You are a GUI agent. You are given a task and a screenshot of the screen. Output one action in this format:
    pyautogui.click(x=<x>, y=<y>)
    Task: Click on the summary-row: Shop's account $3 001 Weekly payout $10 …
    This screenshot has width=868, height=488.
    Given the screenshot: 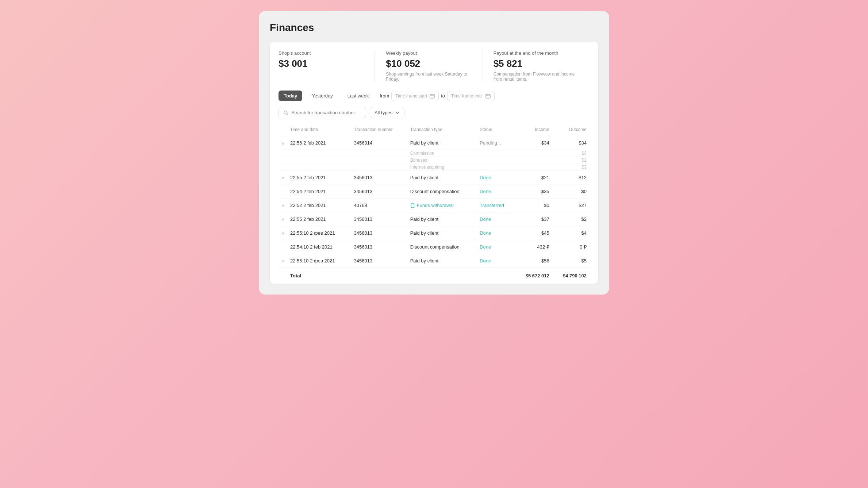 What is the action you would take?
    pyautogui.click(x=434, y=66)
    